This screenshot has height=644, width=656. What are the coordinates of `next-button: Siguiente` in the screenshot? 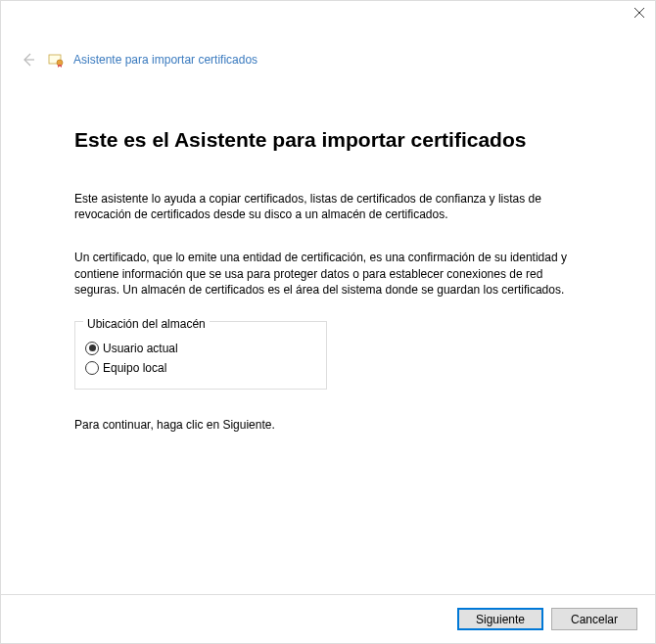 It's located at (500, 619).